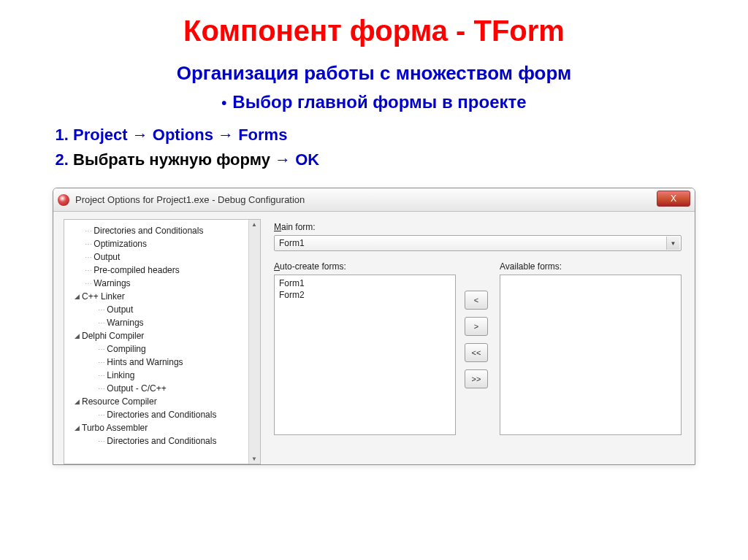 Image resolution: width=748 pixels, height=560 pixels. What do you see at coordinates (478, 227) in the screenshot?
I see `mainform-label: Main form:` at bounding box center [478, 227].